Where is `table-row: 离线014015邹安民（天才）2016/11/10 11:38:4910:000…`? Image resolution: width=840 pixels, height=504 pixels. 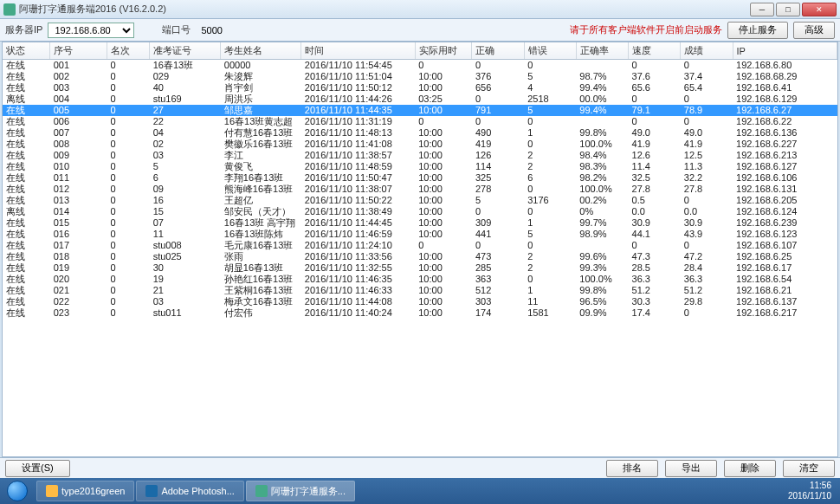
table-row: 离线014015邹安民（天才）2016/11/10 11:38:4910:000… is located at coordinates (420, 211).